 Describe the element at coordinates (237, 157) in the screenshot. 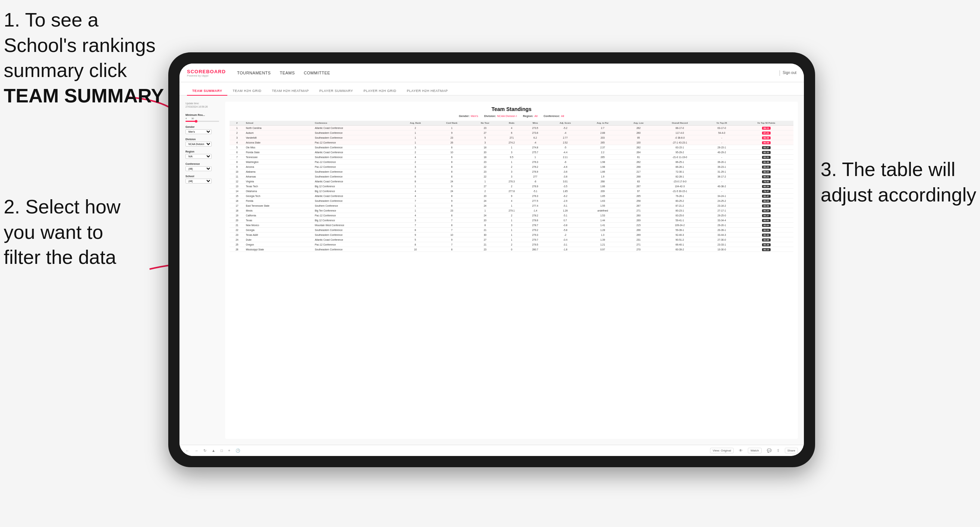

I see `cell-rank: 7` at that location.